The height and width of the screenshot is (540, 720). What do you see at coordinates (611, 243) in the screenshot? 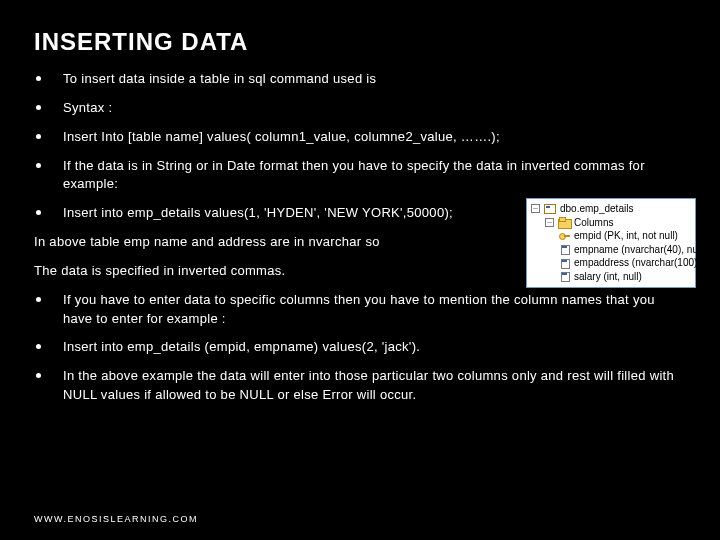
I see `object-explorer-panel: – dbo.emp_details – Columns empid (PK, i…` at bounding box center [611, 243].